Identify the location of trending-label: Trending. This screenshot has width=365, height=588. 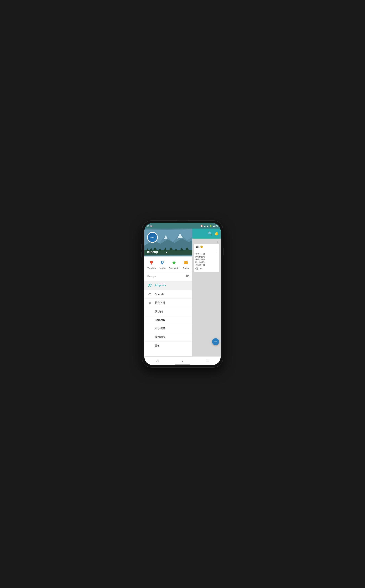
(152, 268).